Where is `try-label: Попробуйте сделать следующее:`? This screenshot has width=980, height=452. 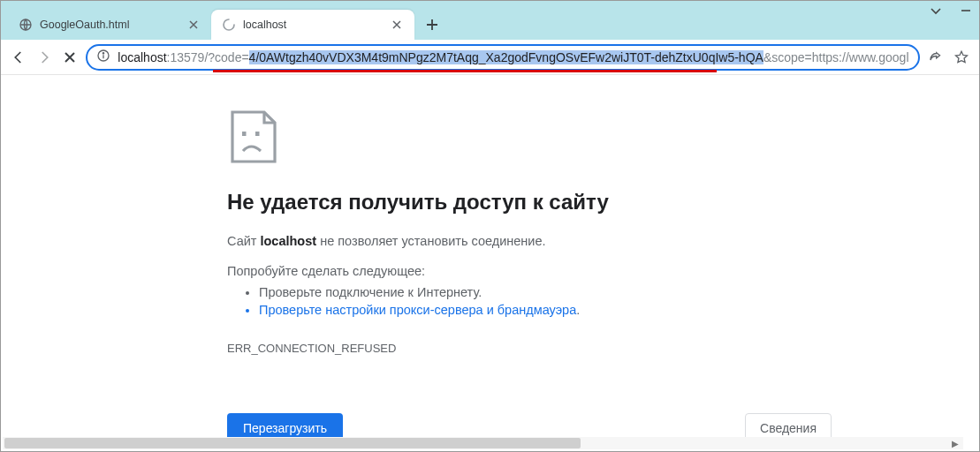 try-label: Попробуйте сделать следующее: is located at coordinates (603, 271).